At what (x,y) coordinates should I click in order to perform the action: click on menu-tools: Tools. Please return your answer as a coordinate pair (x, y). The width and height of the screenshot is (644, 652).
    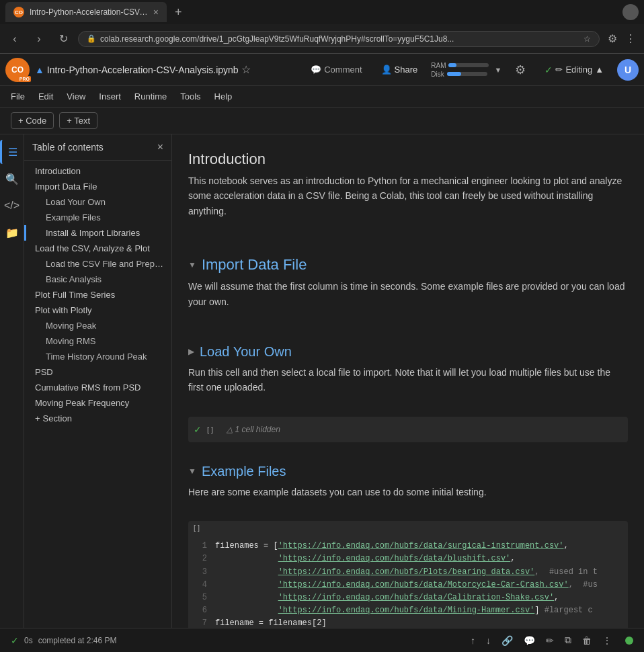
    Looking at the image, I should click on (190, 97).